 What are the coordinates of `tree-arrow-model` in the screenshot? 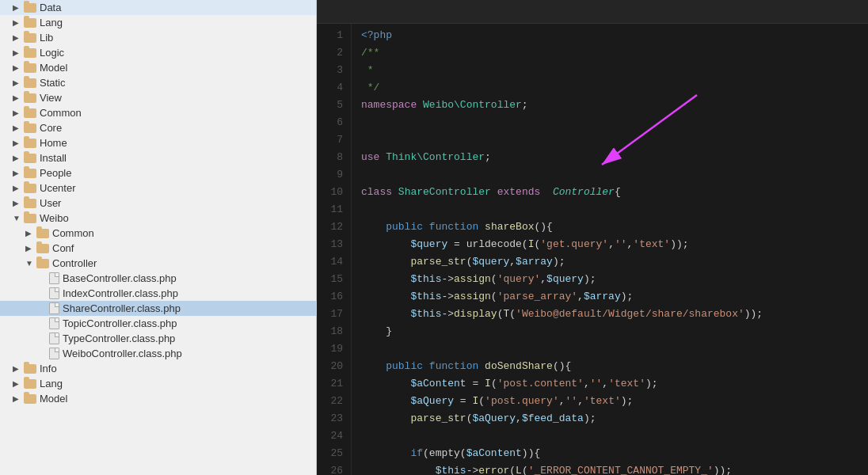 It's located at (18, 399).